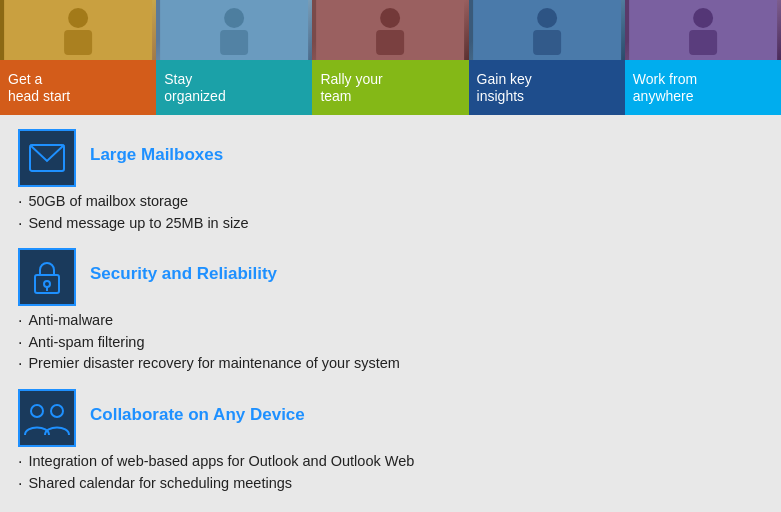 Image resolution: width=781 pixels, height=512 pixels. I want to click on security-header: Security and Reliability, so click(390, 276).